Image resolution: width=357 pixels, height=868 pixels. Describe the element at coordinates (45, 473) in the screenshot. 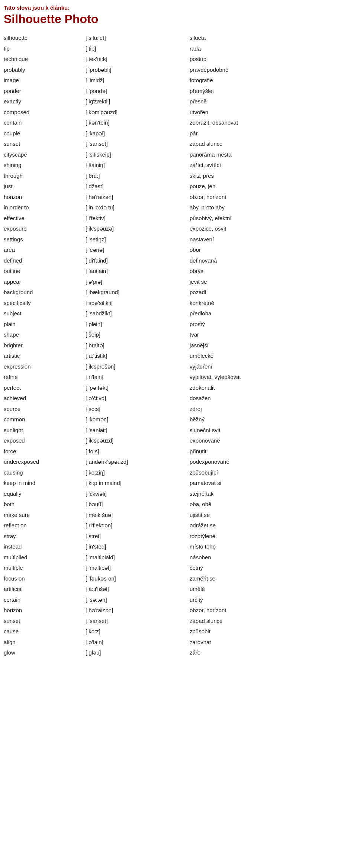

I see `vocab-word: causing` at that location.